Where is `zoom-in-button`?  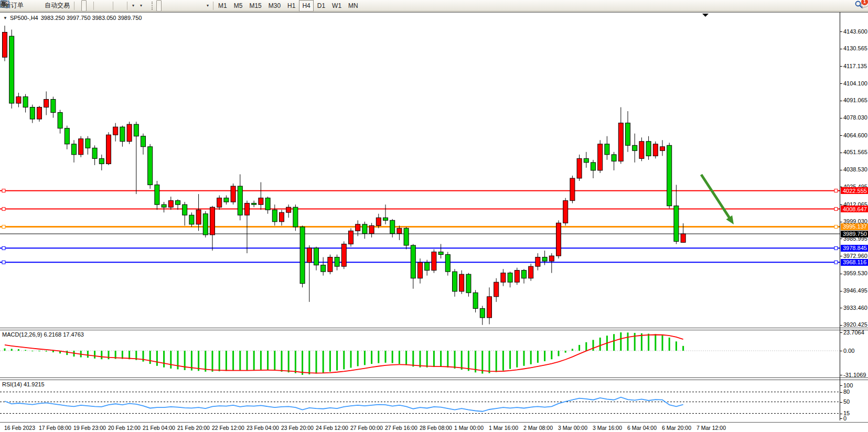 zoom-in-button is located at coordinates (98, 6).